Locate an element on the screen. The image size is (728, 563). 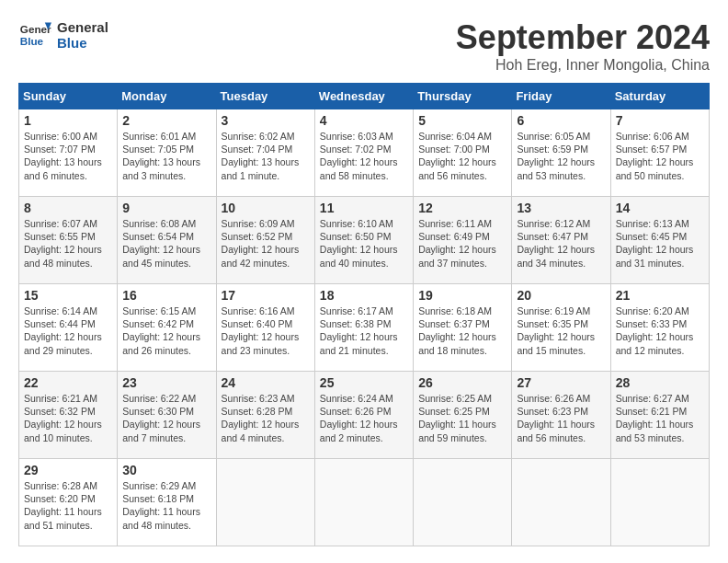
day-content: Sunrise: 6:12 AM Sunset: 6:47 PM Dayligh… is located at coordinates (561, 243).